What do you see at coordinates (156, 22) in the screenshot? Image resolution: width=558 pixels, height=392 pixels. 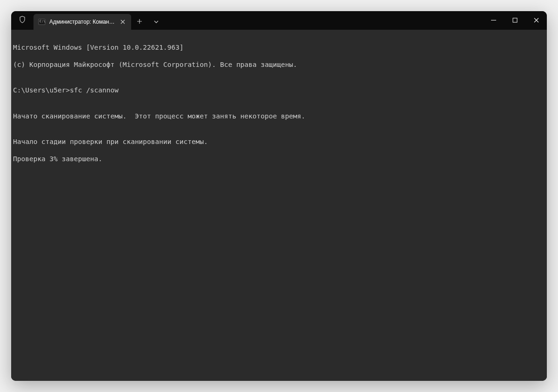 I see `chevron-down-icon` at bounding box center [156, 22].